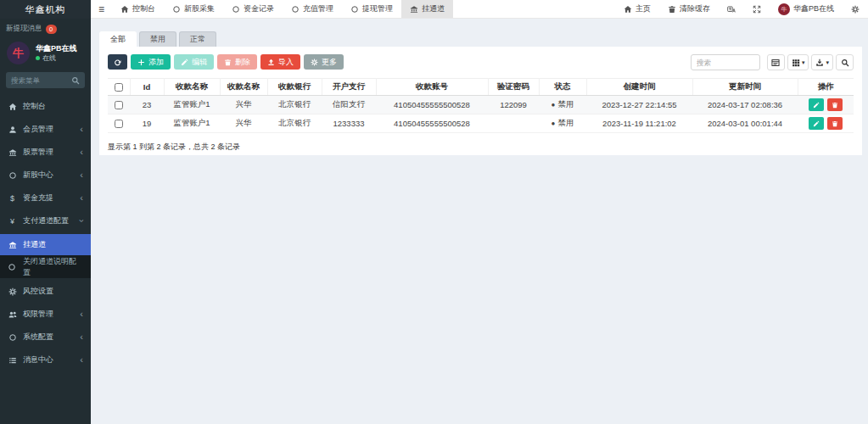 The height and width of the screenshot is (424, 868). I want to click on nav-fullscreen, so click(757, 8).